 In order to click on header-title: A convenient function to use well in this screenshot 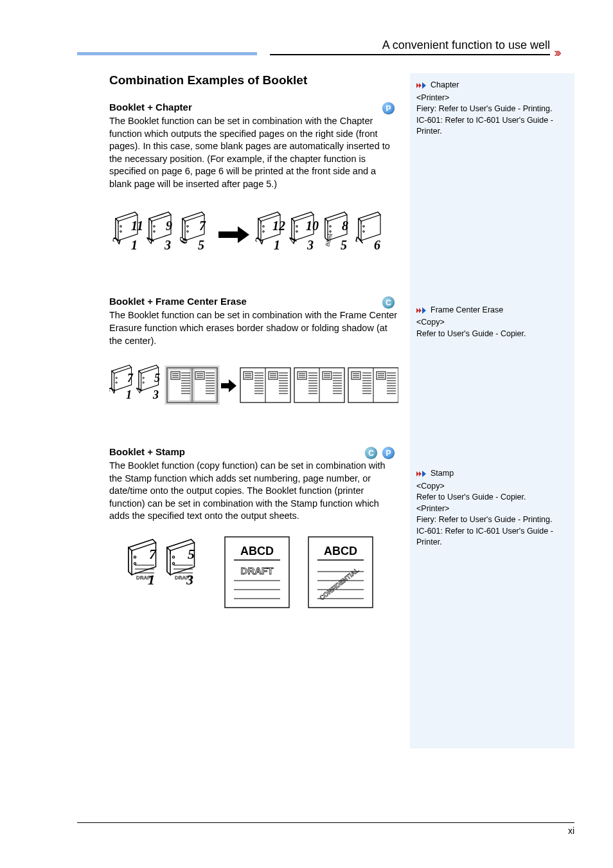, I will do `click(466, 45)`.